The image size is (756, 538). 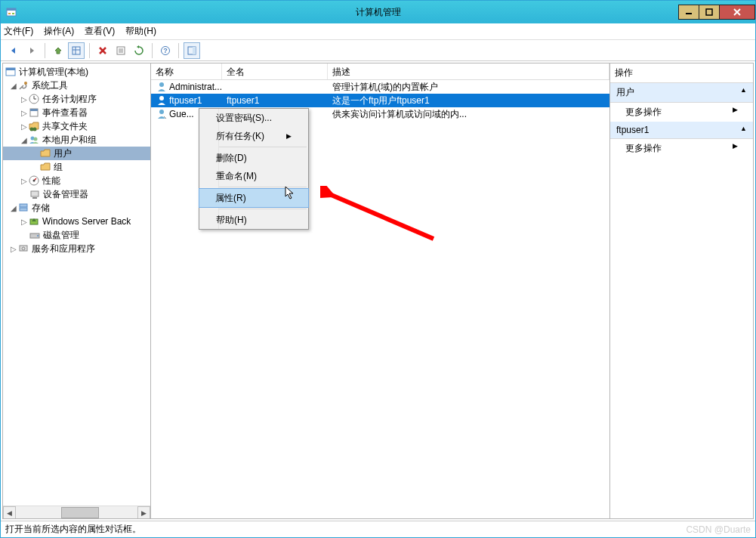 What do you see at coordinates (468, 71) in the screenshot?
I see `col-desc: 描述` at bounding box center [468, 71].